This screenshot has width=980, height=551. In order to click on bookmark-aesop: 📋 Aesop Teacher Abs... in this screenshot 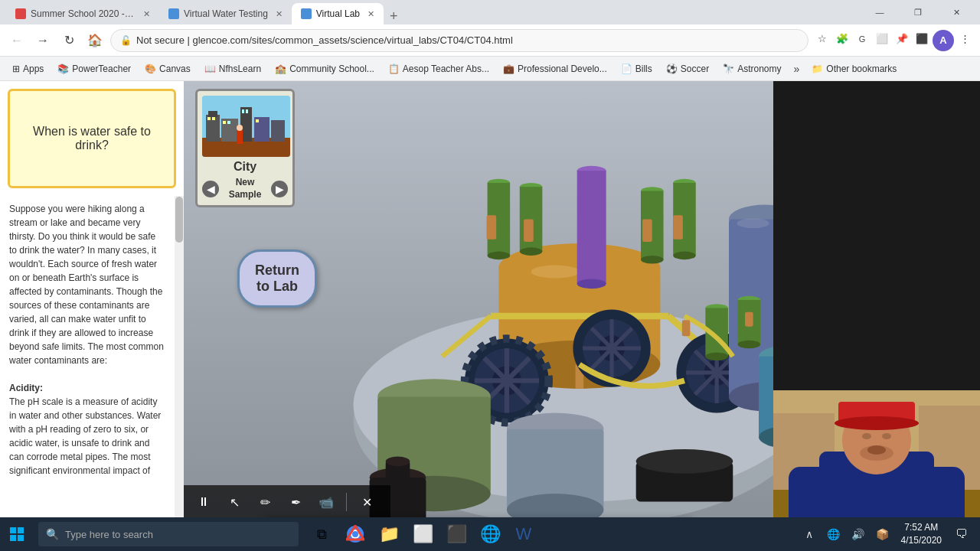, I will do `click(439, 69)`.